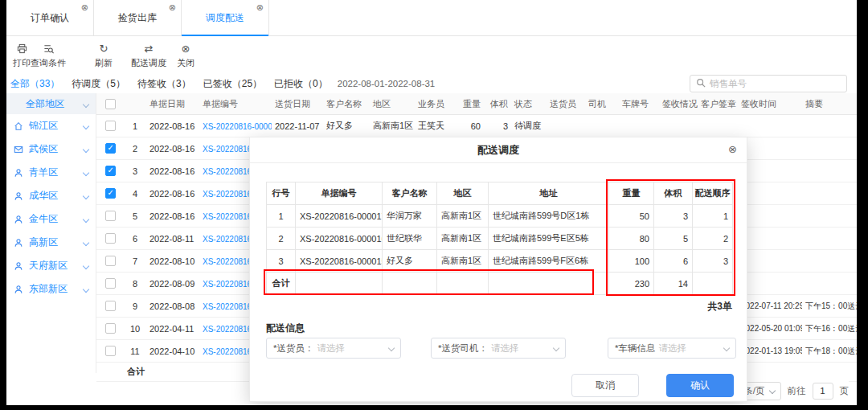 The image size is (868, 410). What do you see at coordinates (463, 239) in the screenshot?
I see `modal-cell-region: 高新南1区` at bounding box center [463, 239].